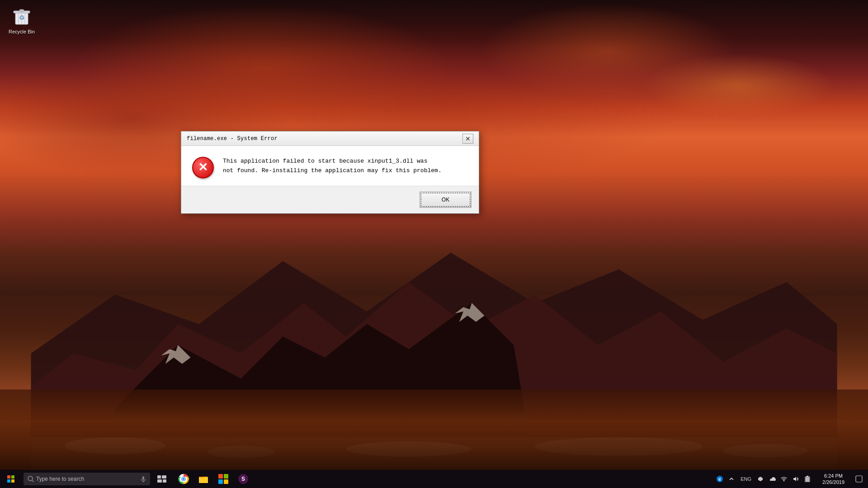 The width and height of the screenshot is (868, 488). Describe the element at coordinates (13, 481) in the screenshot. I see `win-logo-yellow` at that location.